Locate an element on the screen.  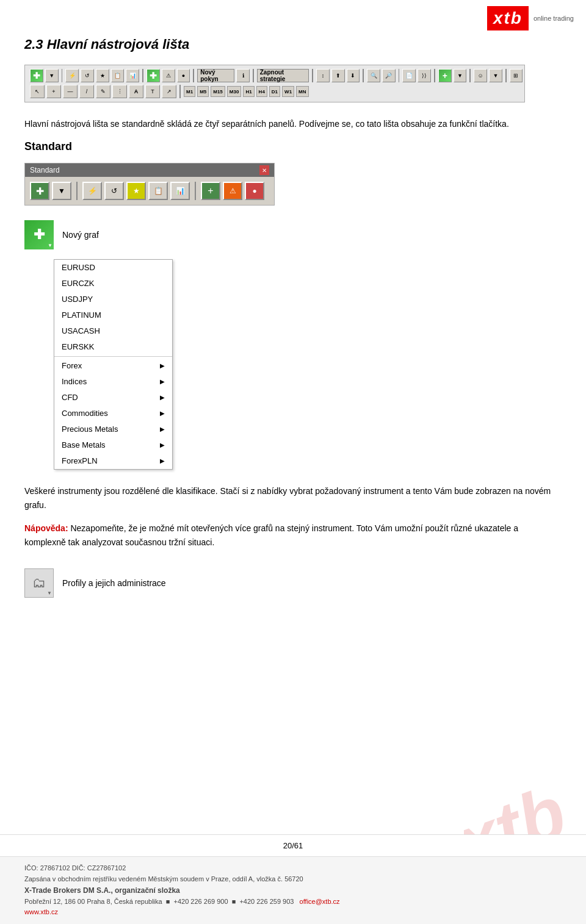
menu-item-indices: Indices ▶ is located at coordinates (114, 382).